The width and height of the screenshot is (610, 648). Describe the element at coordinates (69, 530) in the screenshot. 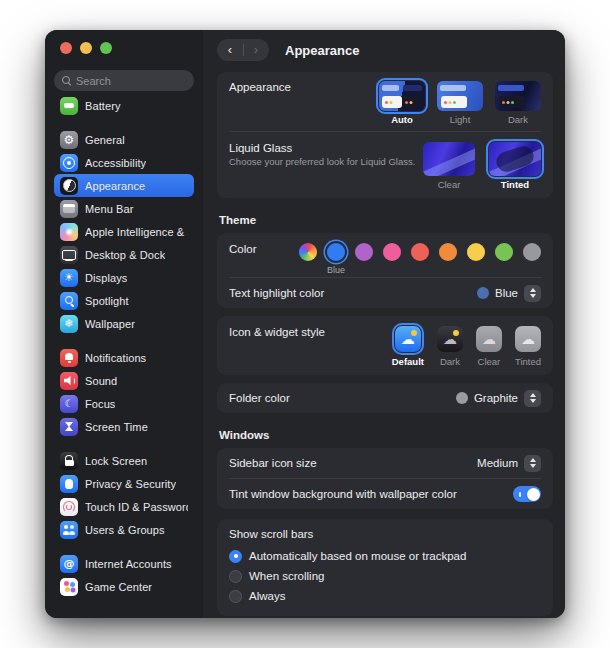

I see `users-icon` at that location.